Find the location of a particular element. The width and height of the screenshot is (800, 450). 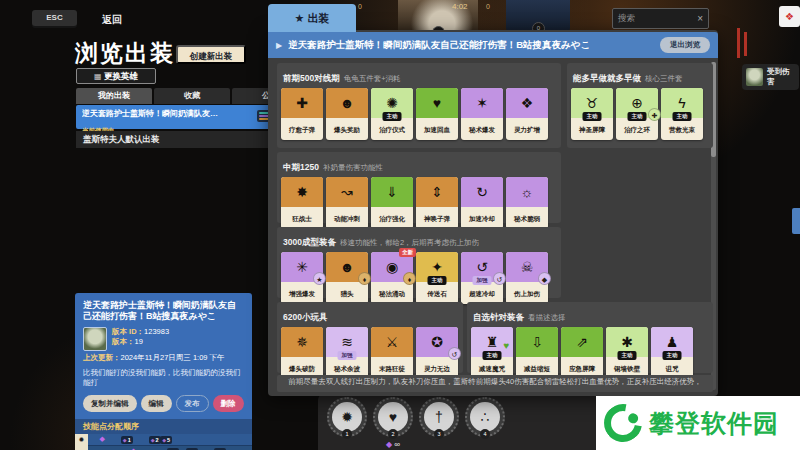

tab-favorites: 收藏 is located at coordinates (192, 96).